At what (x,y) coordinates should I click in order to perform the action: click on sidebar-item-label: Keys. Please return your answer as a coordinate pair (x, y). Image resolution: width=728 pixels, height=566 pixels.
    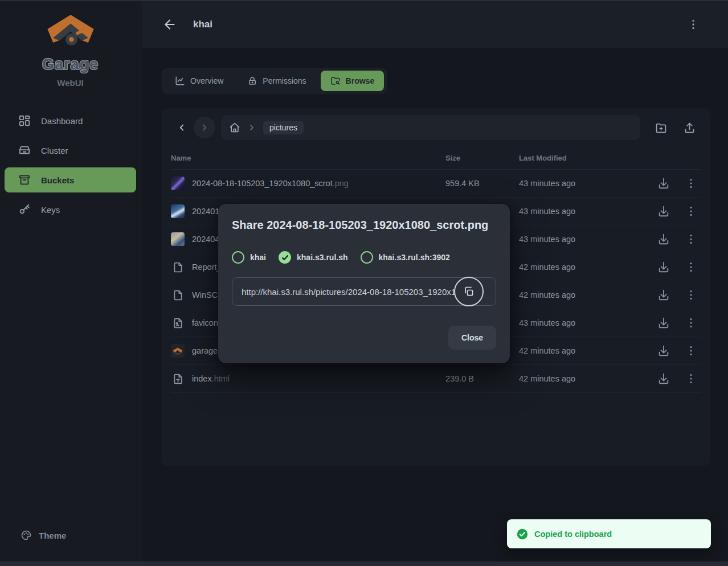
    Looking at the image, I should click on (50, 210).